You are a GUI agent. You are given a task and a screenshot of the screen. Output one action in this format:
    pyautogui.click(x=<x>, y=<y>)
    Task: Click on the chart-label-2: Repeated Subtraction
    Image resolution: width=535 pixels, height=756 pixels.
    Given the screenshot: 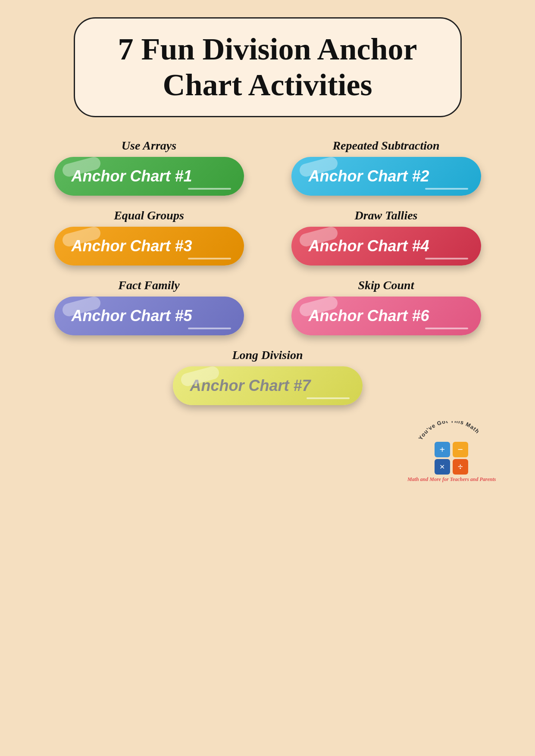 What is the action you would take?
    pyautogui.click(x=386, y=146)
    